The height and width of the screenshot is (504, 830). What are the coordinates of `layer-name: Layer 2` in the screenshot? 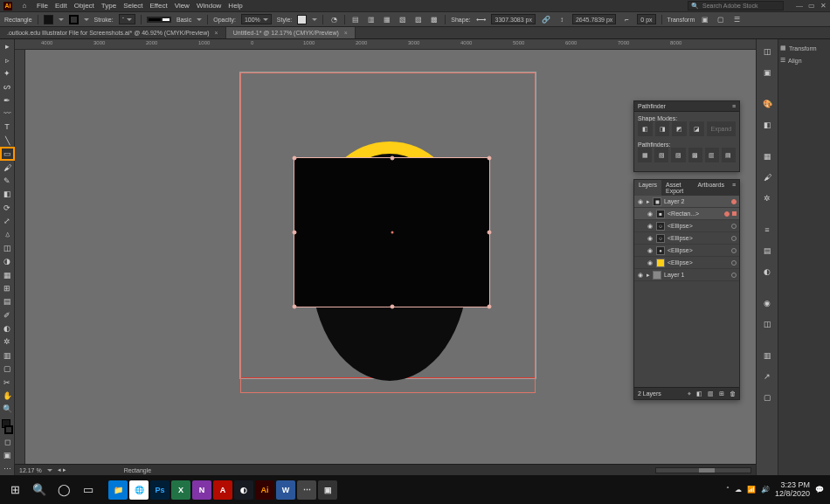 It's located at (674, 201).